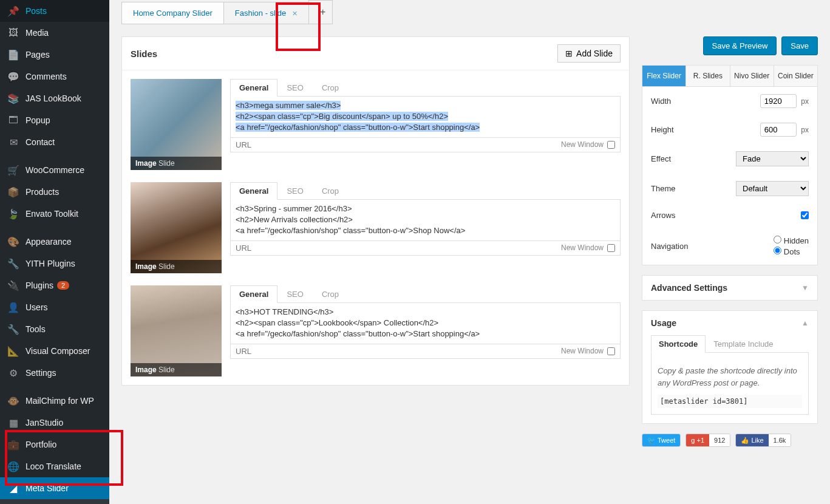 This screenshot has width=830, height=504. I want to click on effect-select: Fade, so click(772, 159).